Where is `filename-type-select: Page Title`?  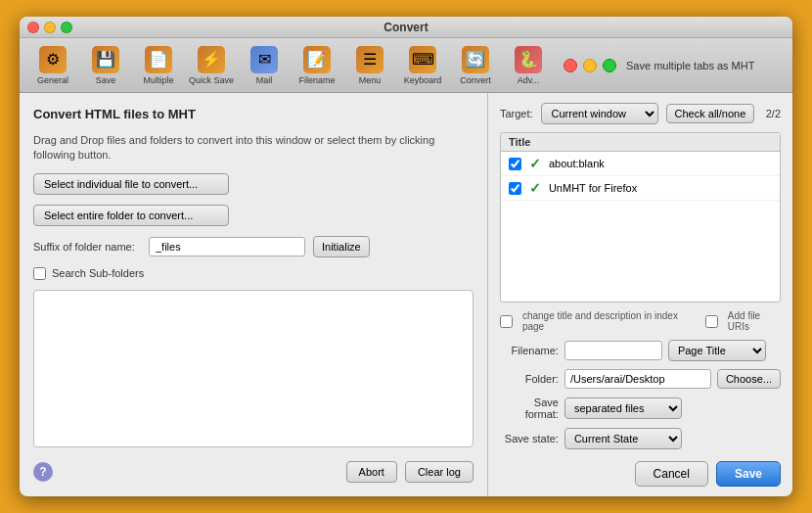 filename-type-select: Page Title is located at coordinates (717, 350).